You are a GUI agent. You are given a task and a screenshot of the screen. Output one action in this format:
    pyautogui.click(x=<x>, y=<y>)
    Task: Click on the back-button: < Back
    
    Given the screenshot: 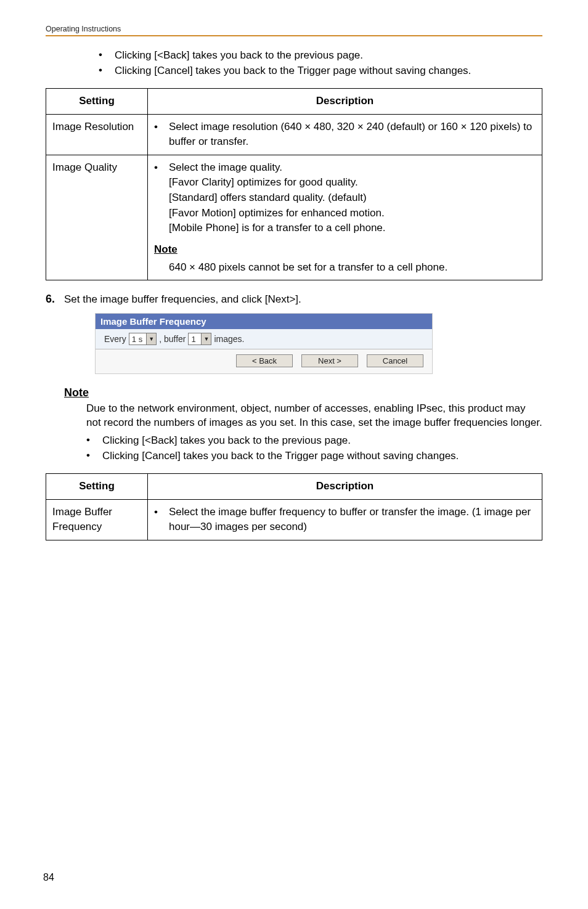 What is the action you would take?
    pyautogui.click(x=264, y=361)
    